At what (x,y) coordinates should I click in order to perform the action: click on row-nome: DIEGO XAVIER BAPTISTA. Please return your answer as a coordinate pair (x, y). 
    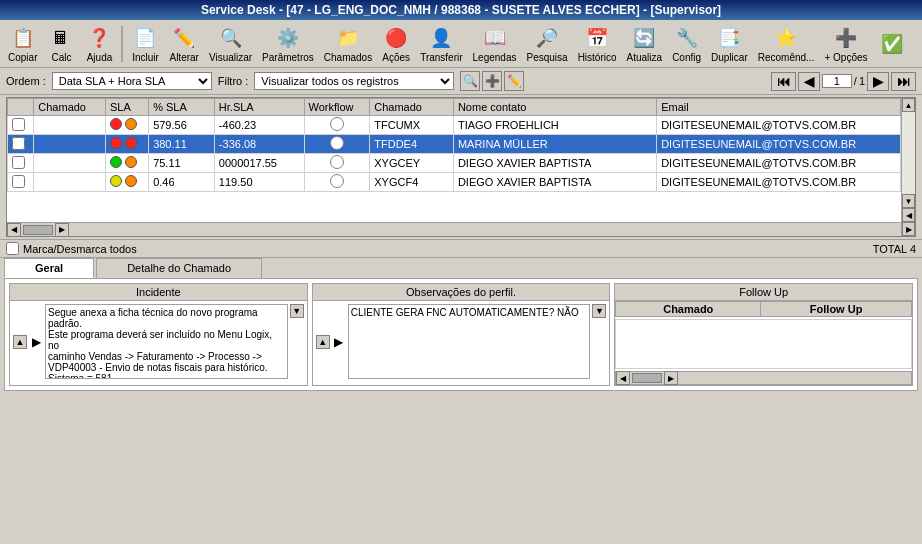
    Looking at the image, I should click on (554, 182).